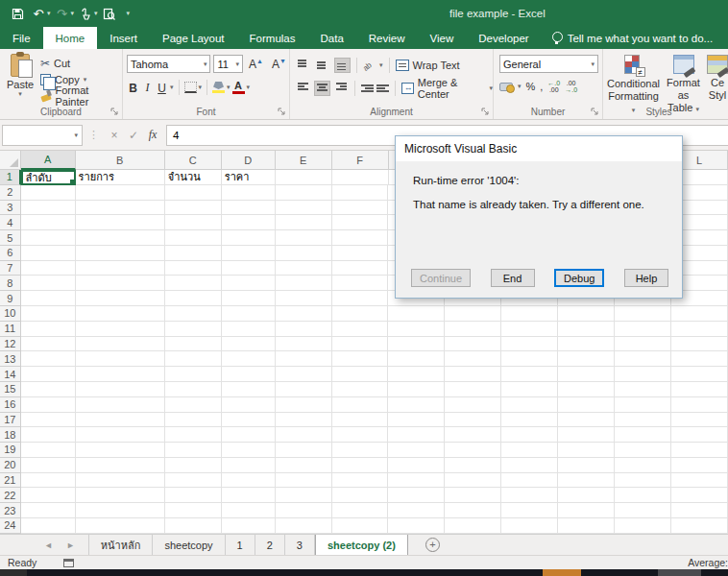  Describe the element at coordinates (473, 481) in the screenshot. I see `cell-h21` at that location.